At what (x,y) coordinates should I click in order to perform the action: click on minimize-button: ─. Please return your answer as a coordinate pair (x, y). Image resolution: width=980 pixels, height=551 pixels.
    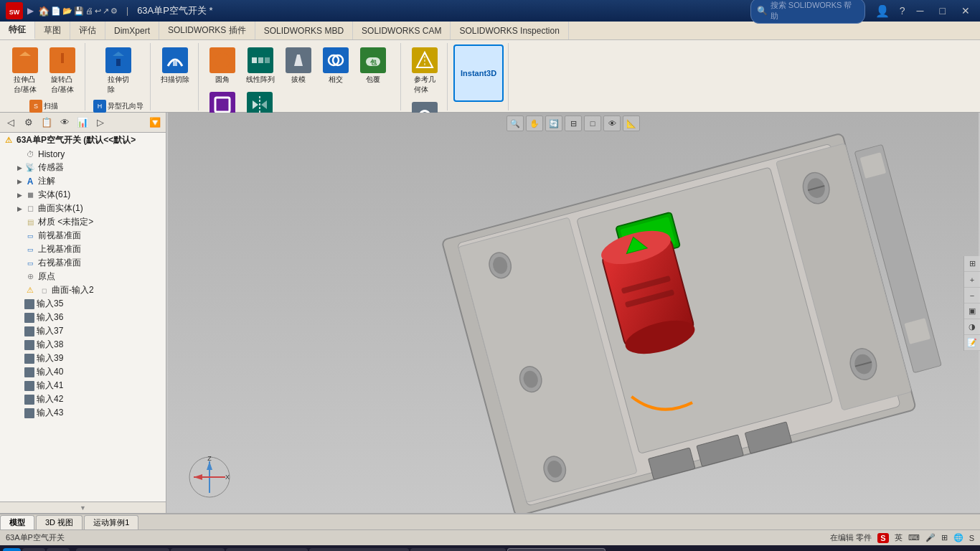
    Looking at the image, I should click on (920, 11).